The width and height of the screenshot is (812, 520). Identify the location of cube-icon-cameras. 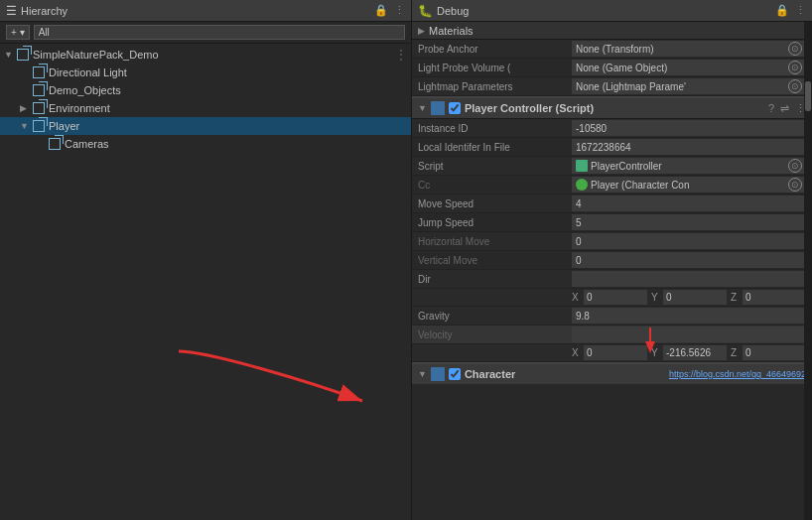
(55, 144).